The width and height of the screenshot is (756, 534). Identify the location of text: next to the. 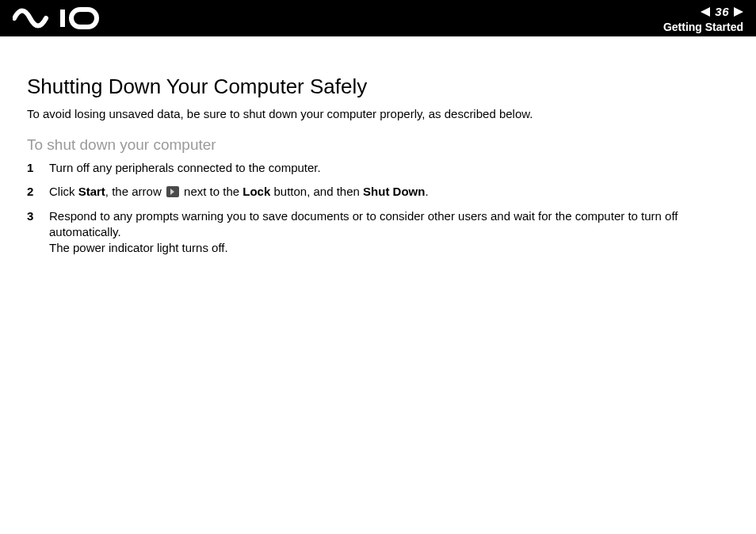
(212, 192).